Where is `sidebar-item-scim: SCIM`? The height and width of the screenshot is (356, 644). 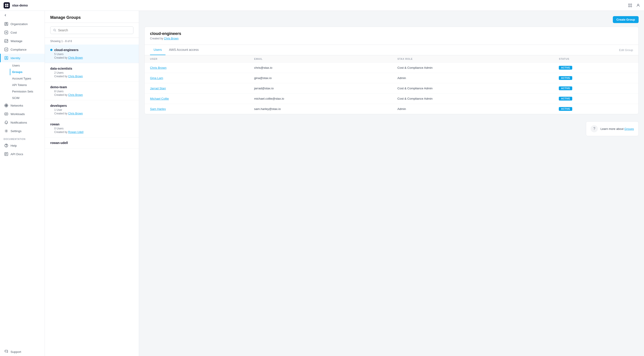
sidebar-item-scim: SCIM is located at coordinates (27, 98).